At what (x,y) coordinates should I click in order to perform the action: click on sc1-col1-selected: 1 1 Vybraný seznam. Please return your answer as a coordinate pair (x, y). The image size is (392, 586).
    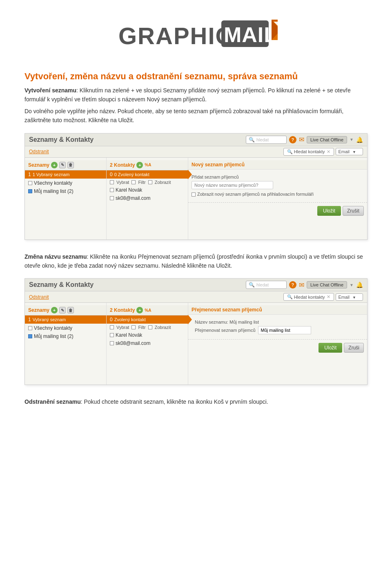
    Looking at the image, I should click on (65, 174).